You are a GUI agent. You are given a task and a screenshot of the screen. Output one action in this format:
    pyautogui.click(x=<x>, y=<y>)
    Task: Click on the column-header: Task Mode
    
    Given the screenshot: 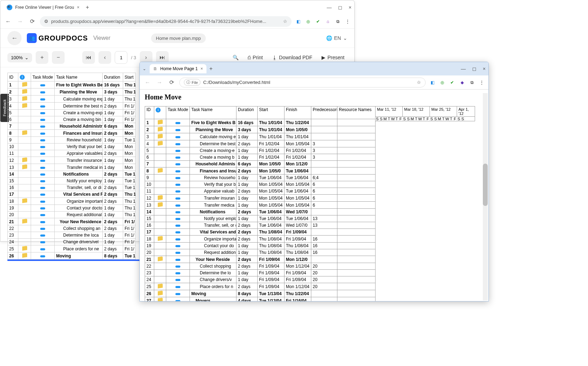 What is the action you would take?
    pyautogui.click(x=178, y=113)
    